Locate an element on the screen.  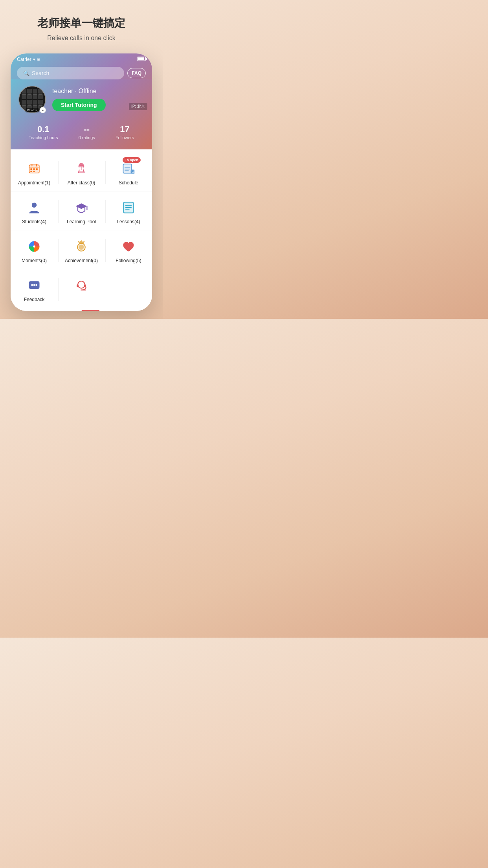
menu-label-learning-pool: Learning Pool is located at coordinates (81, 222).